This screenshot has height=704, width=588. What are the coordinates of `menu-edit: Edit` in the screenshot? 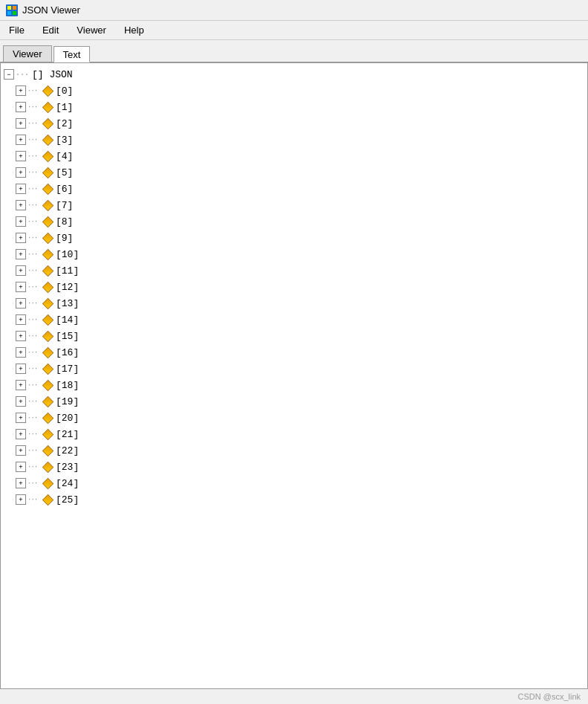 It's located at (51, 30).